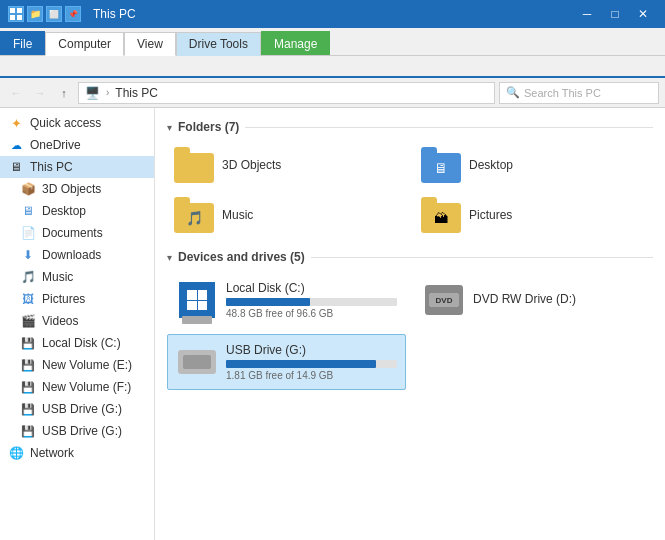 Image resolution: width=665 pixels, height=540 pixels. I want to click on documents-icon: 📄, so click(28, 233).